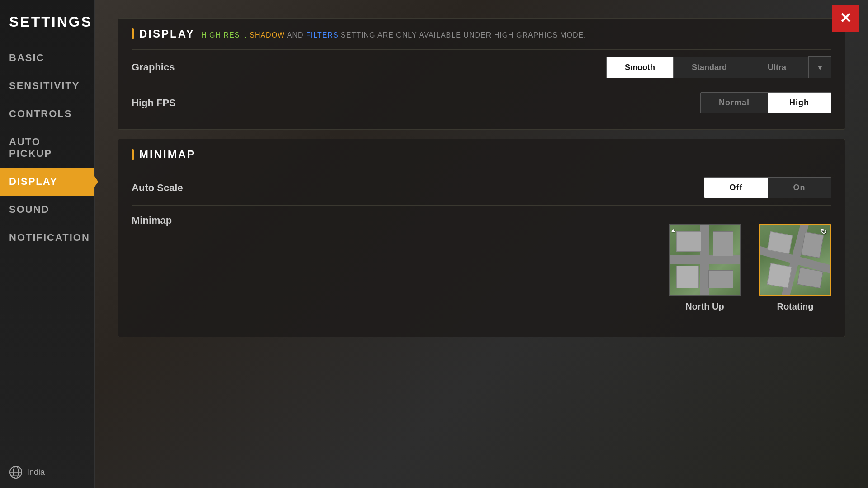 The height and width of the screenshot is (488, 868). Describe the element at coordinates (167, 155) in the screenshot. I see `minimap-title: MINIMAP` at that location.